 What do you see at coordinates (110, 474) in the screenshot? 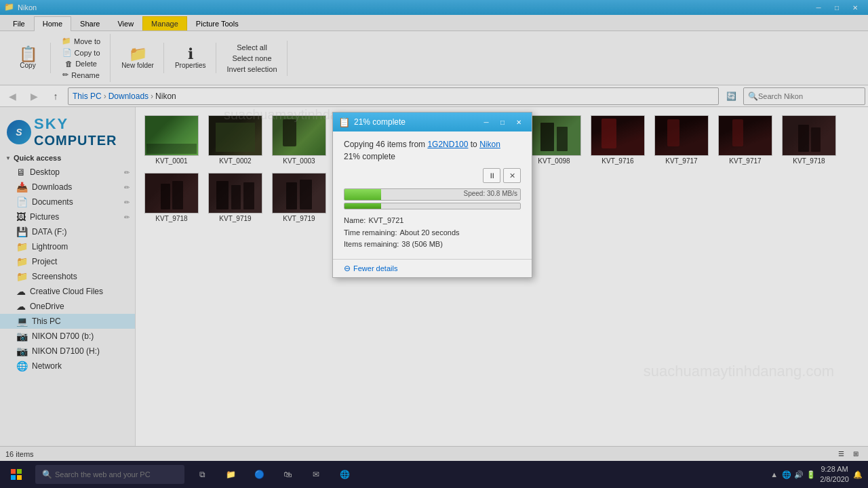
I see `taskbar-search-box: 🔍` at bounding box center [110, 474].